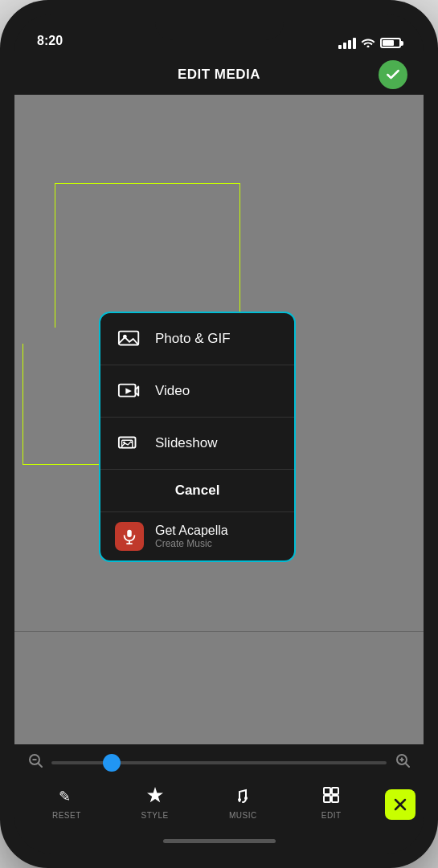  I want to click on acapella-subtitle: Create Music, so click(191, 544).